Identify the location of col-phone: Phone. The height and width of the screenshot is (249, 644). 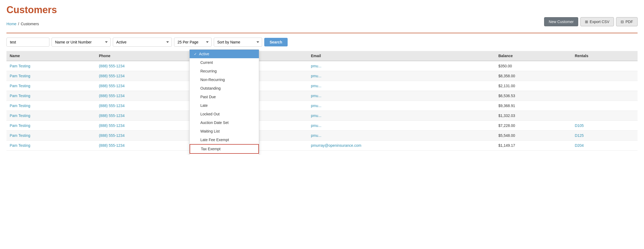
(149, 56).